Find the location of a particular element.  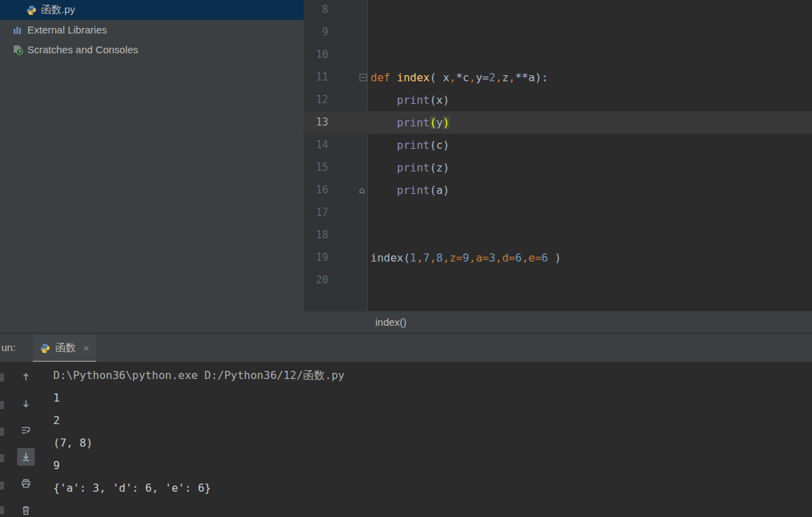

python-file-icon is located at coordinates (31, 10).